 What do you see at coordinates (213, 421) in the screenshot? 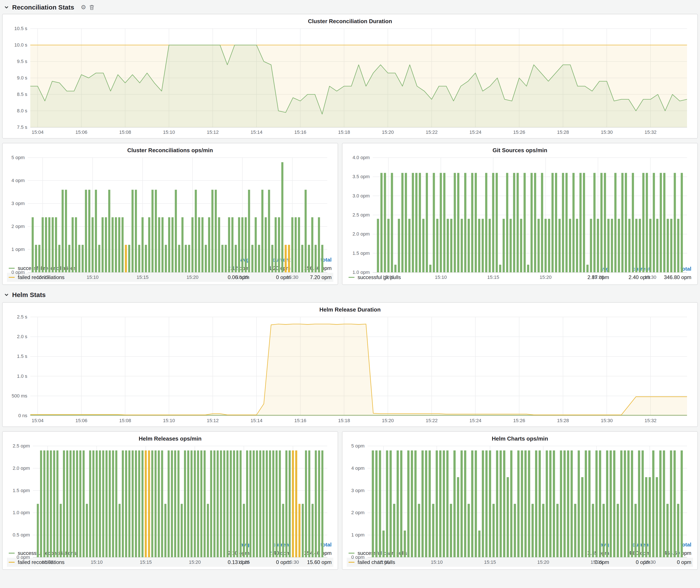
I see `svg-text: 15:12` at bounding box center [213, 421].